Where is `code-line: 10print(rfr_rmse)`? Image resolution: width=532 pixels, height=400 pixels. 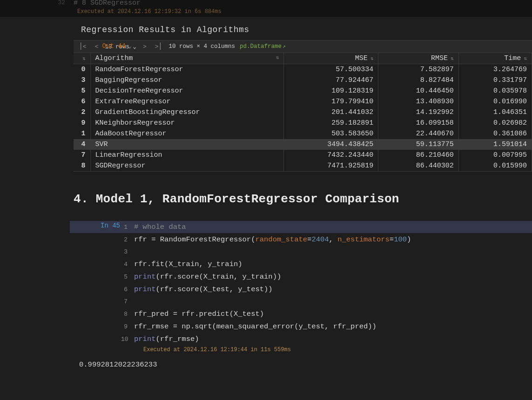
code-line: 10print(rfr_rmse) is located at coordinates (301, 340).